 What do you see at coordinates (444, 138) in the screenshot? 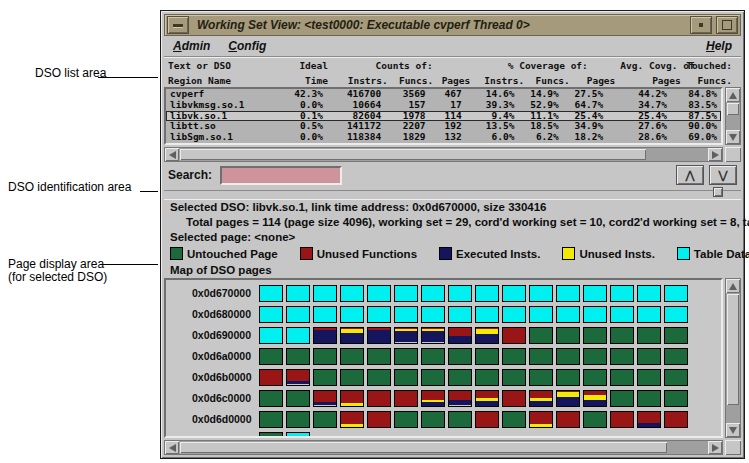
I see `dso-row-libSgm.so.1: libSgm.so.10.0%11838418291326.0%6.2%18.2…` at bounding box center [444, 138].